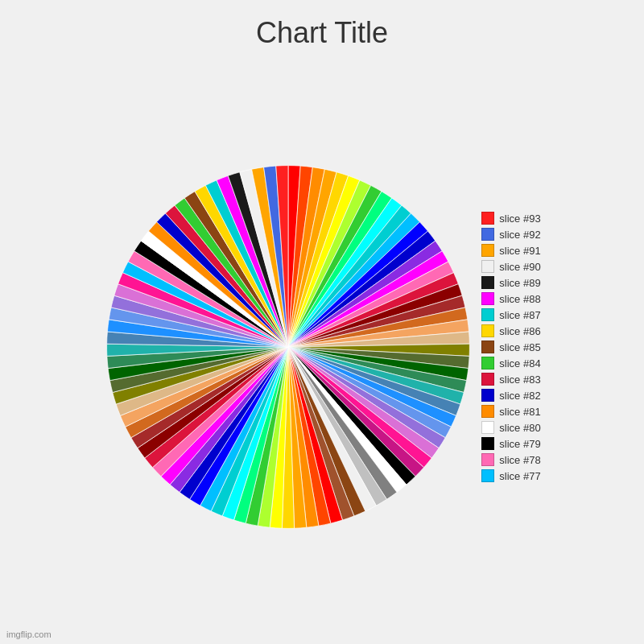 The height and width of the screenshot is (644, 644). I want to click on legend-label-87: slice #87, so click(520, 316).